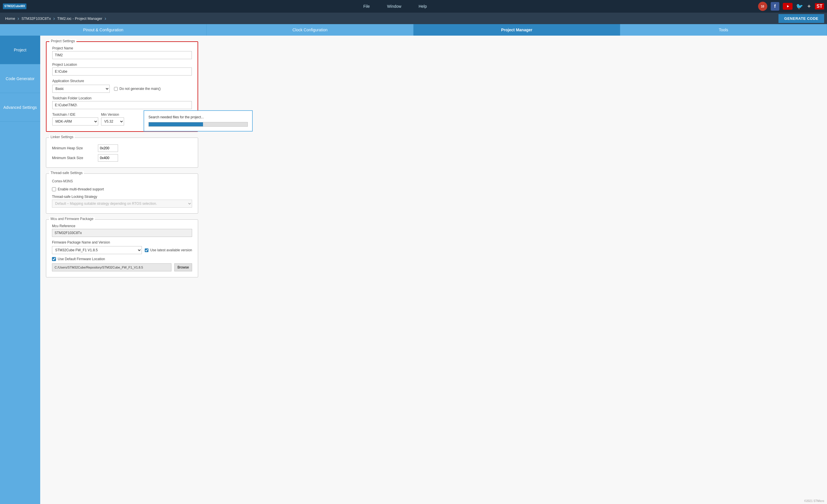 This screenshot has width=827, height=504. What do you see at coordinates (414, 18) in the screenshot?
I see `breadcrumb-bar: Home › STM32F103C8Tx › TIM2.ioc - Projec…` at bounding box center [414, 18].